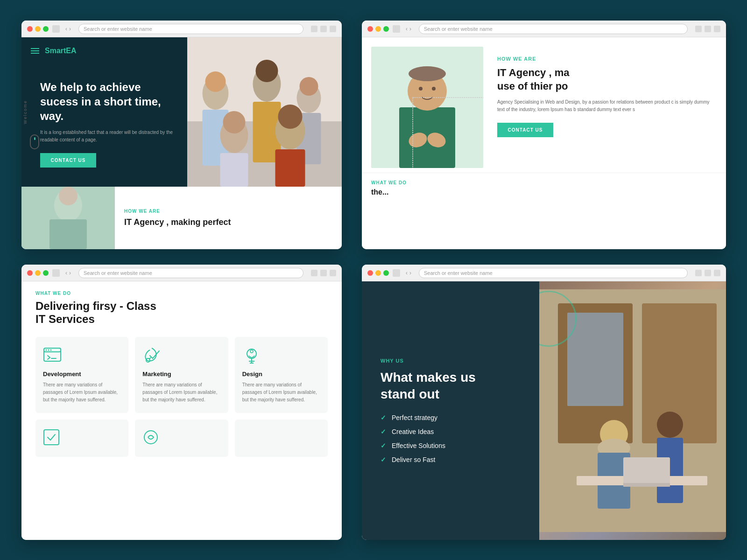  What do you see at coordinates (68, 273) in the screenshot?
I see `nav-arrows-3: ‹ ›` at bounding box center [68, 273].